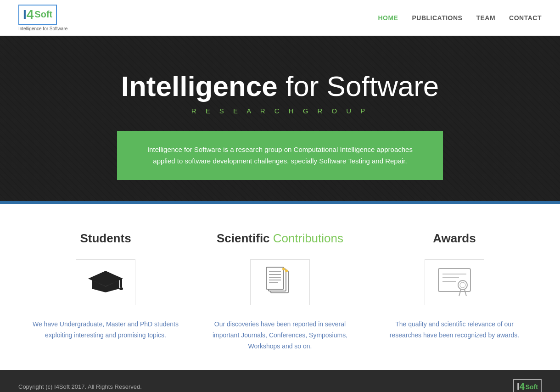 The width and height of the screenshot is (560, 392). Describe the element at coordinates (280, 282) in the screenshot. I see `publications-icon` at that location.